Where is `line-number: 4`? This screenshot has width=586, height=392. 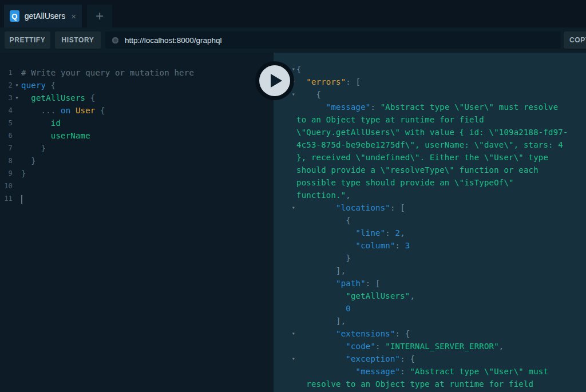 line-number: 4 is located at coordinates (6, 110).